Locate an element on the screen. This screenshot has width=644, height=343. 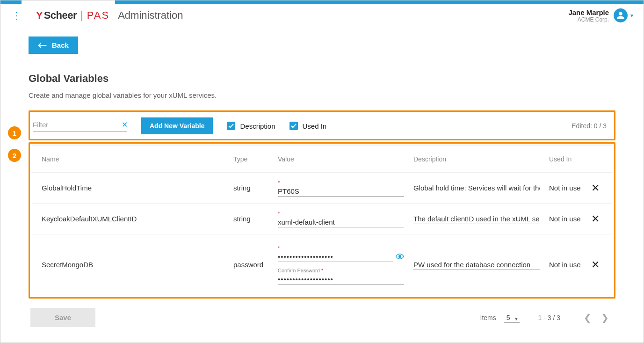
confirm-password-input is located at coordinates (341, 279).